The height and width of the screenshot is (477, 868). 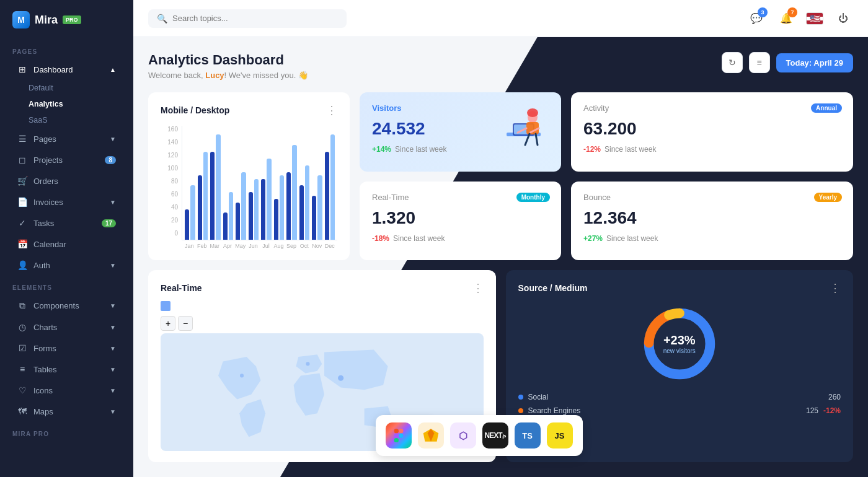 I want to click on auth-icon: 👤, so click(x=22, y=265).